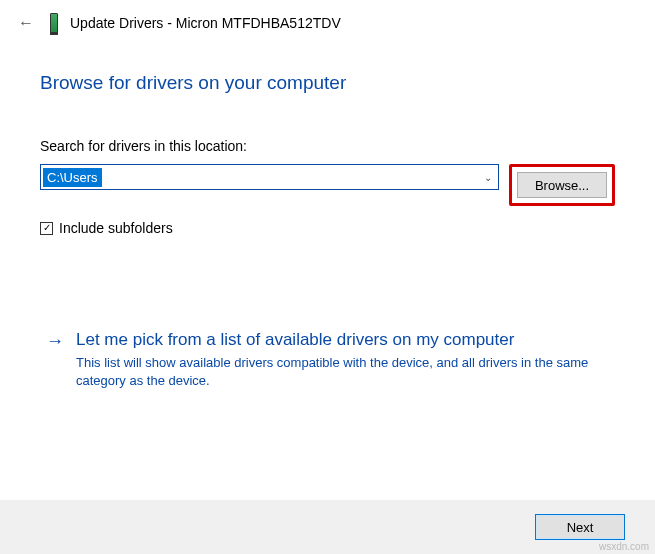 Image resolution: width=655 pixels, height=554 pixels. Describe the element at coordinates (562, 185) in the screenshot. I see `browse-button: Browse...` at that location.